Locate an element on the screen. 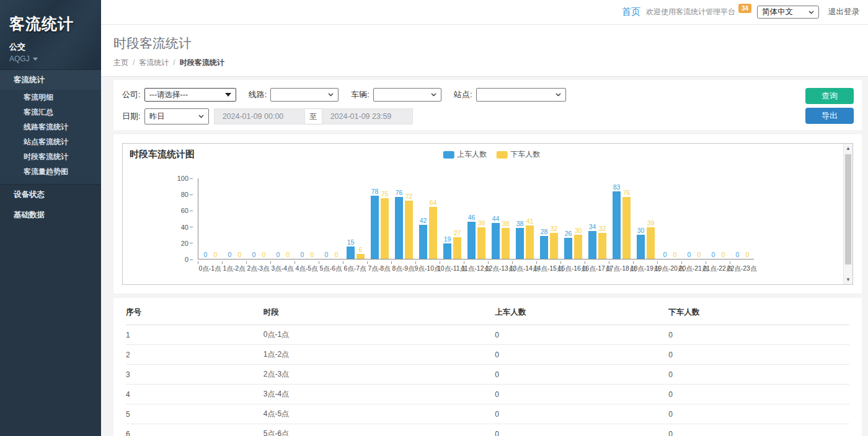 Image resolution: width=868 pixels, height=436 pixels. bar-value-label: 44 is located at coordinates (496, 219).